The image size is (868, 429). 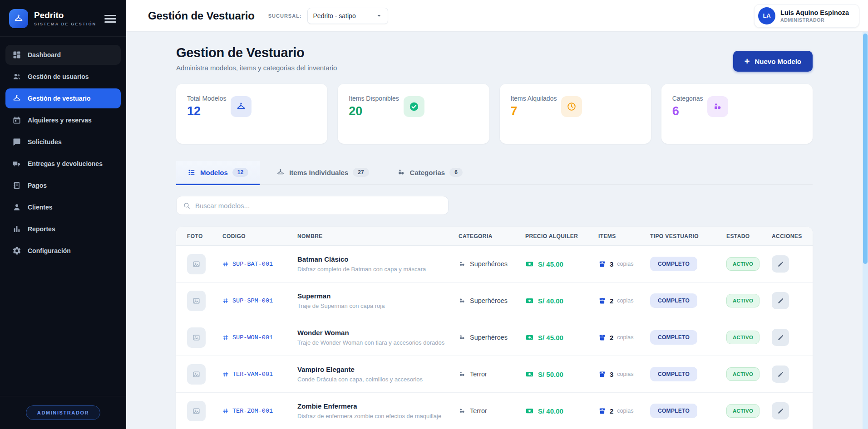 I want to click on sidebar-item-label: Solicitudes, so click(x=44, y=142).